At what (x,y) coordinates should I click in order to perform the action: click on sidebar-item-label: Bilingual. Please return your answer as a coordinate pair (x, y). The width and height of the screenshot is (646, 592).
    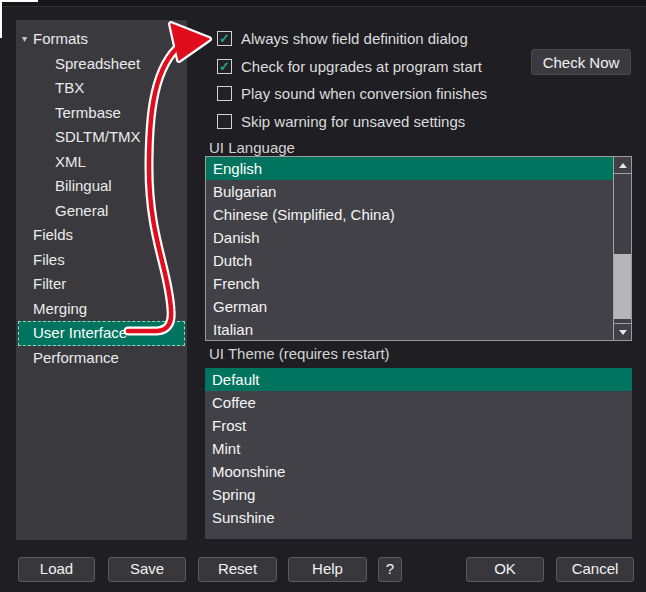
    Looking at the image, I should click on (84, 186).